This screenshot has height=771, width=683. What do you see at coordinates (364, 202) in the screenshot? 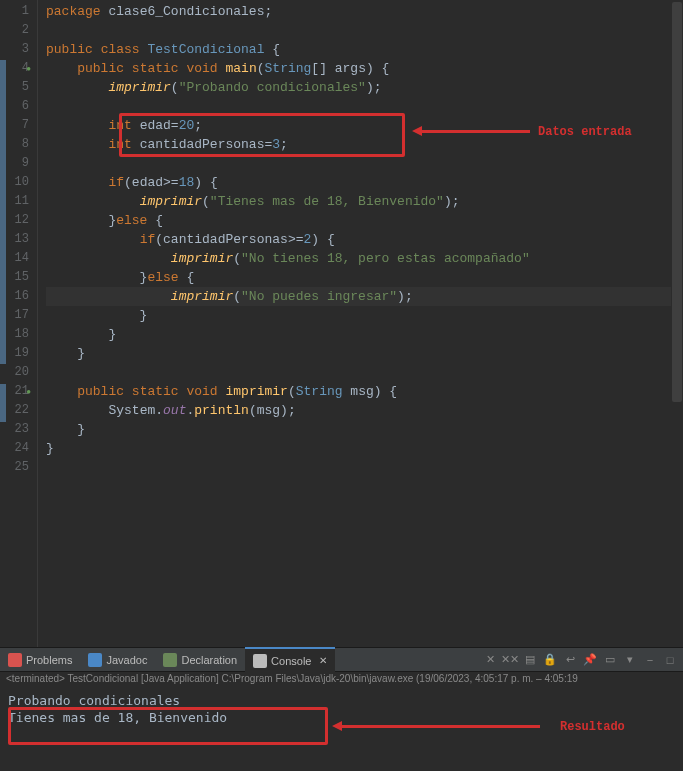
I see `code-line: imprimir("Tienes mas de 18, Bienvenido")…` at bounding box center [364, 202].